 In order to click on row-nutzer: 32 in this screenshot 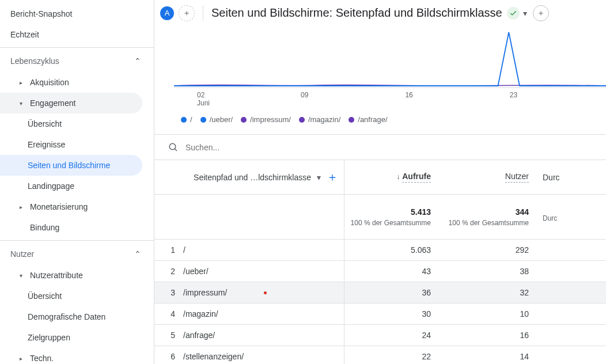, I will do `click(491, 293)`.